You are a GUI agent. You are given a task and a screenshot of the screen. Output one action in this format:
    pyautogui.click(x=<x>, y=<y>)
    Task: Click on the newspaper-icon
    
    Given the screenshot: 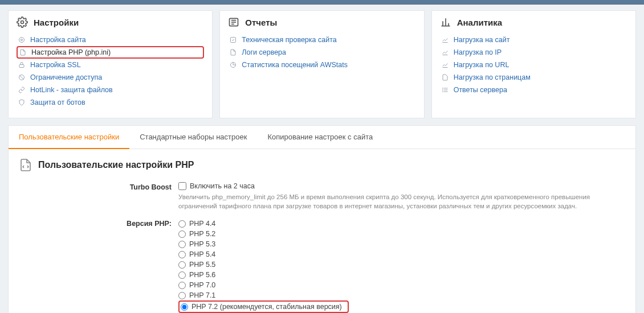 What is the action you would take?
    pyautogui.click(x=234, y=22)
    